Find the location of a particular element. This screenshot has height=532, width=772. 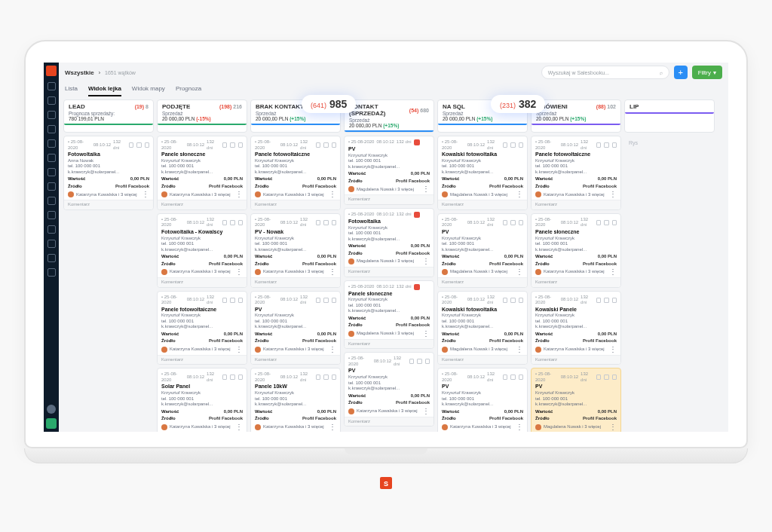

nav-mail-icon is located at coordinates (51, 172).